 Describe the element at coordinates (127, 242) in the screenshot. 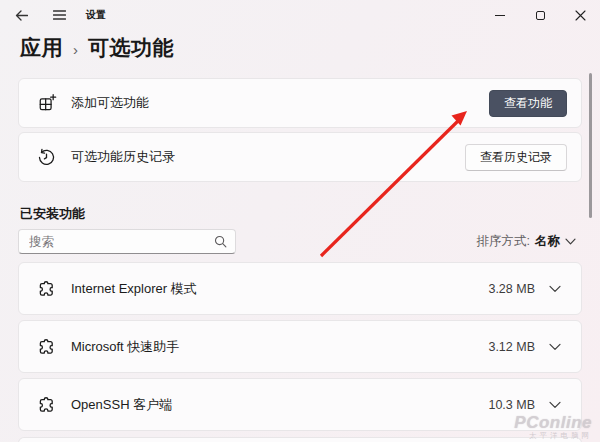

I see `search-box` at that location.